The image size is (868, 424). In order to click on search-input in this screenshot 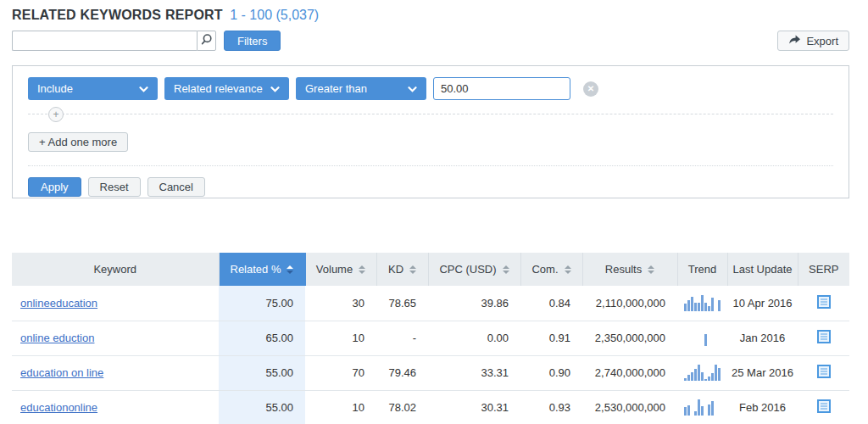, I will do `click(104, 41)`.